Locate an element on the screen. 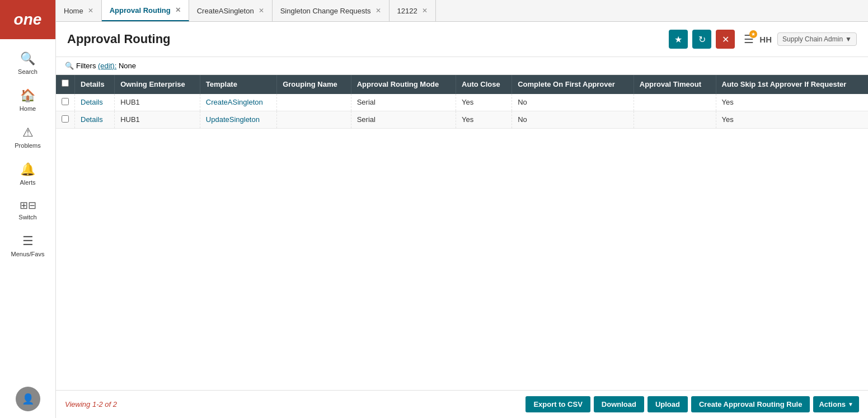 This screenshot has width=868, height=418. problems-icon: ⚠ is located at coordinates (28, 133).